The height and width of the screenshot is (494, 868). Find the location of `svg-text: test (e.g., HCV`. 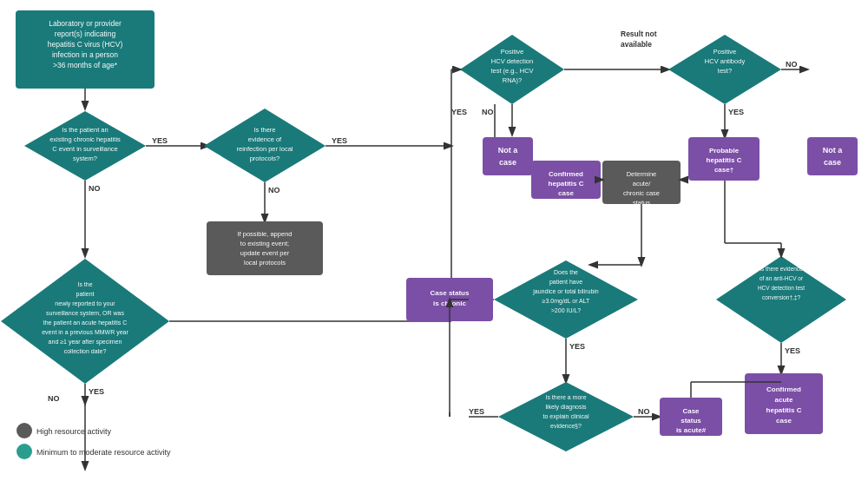

svg-text: test (e.g., HCV is located at coordinates (512, 71).